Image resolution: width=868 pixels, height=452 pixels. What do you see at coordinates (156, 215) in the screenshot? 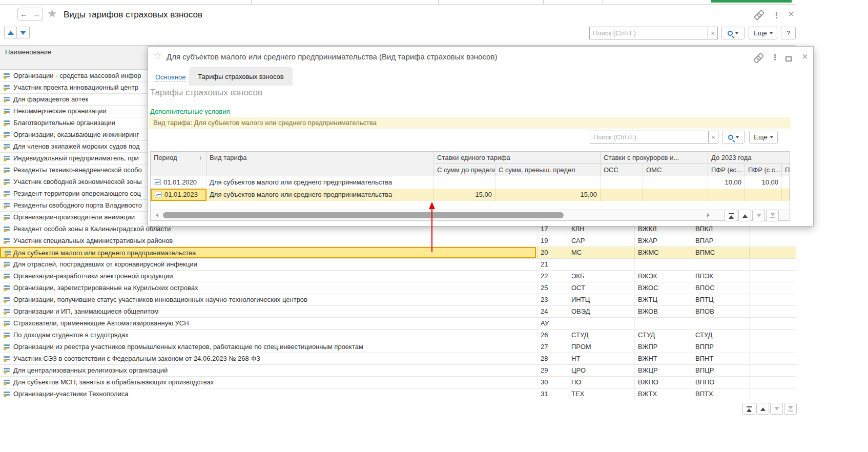
I see `scroll-left-icon` at bounding box center [156, 215].